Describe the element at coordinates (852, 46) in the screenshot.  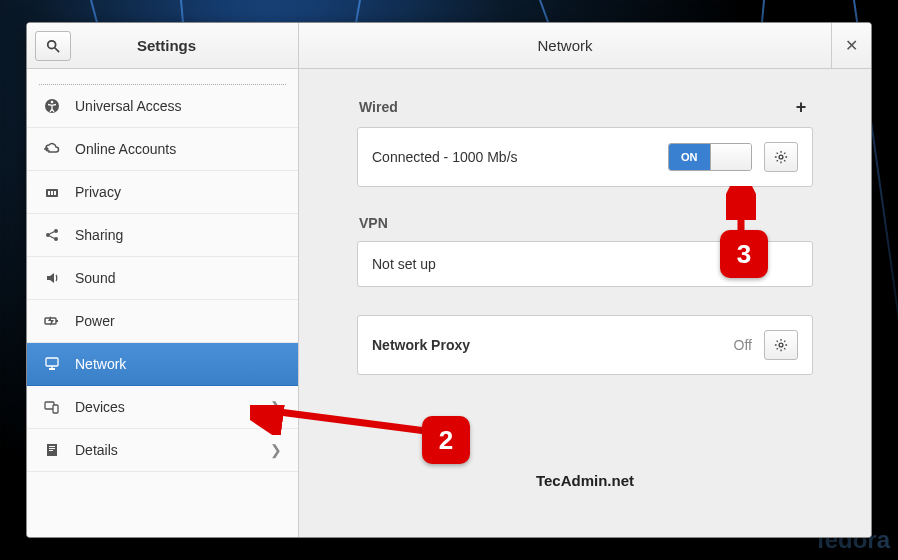
I see `close-icon: ✕` at that location.